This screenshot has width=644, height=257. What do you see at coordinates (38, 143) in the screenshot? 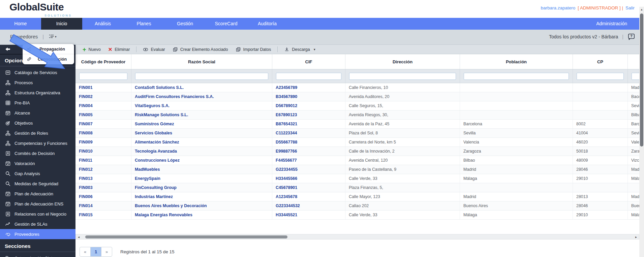
I see `sidebar-item-competencias-y-funciones: Competencias y Funciones` at bounding box center [38, 143].